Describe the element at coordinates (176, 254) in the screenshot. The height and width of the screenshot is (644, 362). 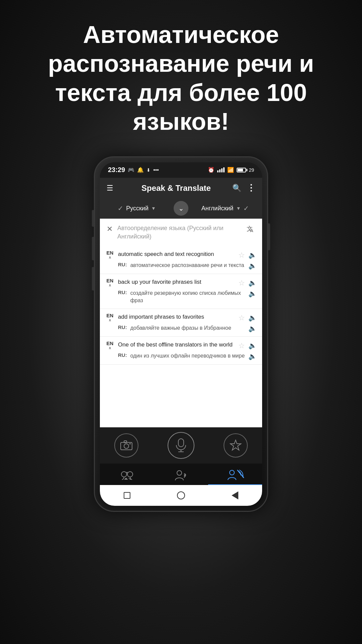
I see `en-text-1: automatic speech and text recognition` at that location.